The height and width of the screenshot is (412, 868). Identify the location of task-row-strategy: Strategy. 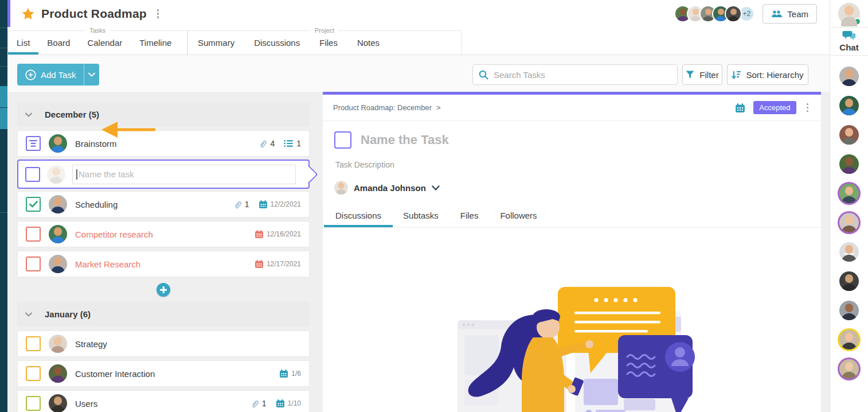
(163, 344).